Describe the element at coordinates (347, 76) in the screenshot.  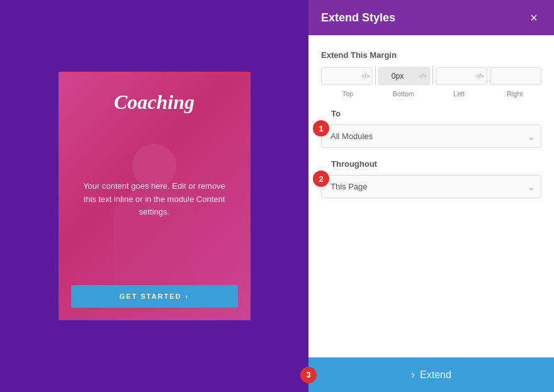
I see `top-input-group: </>` at that location.